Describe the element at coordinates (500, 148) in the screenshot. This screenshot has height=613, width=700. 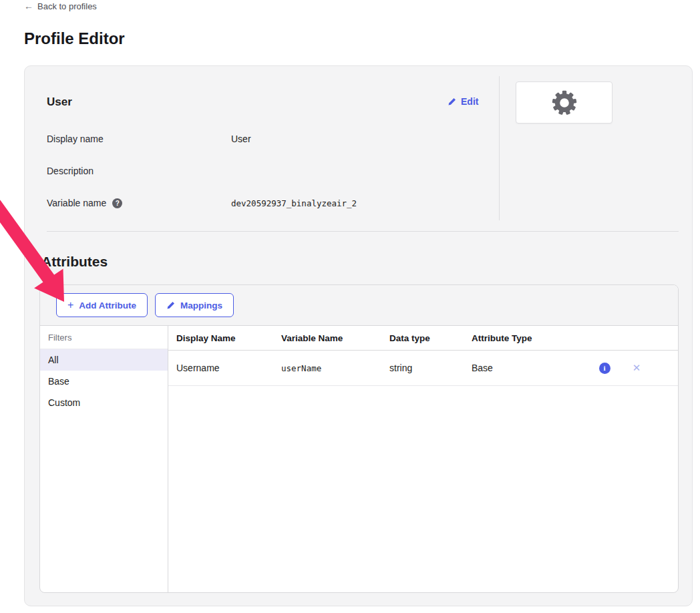
I see `vertical-divider` at that location.